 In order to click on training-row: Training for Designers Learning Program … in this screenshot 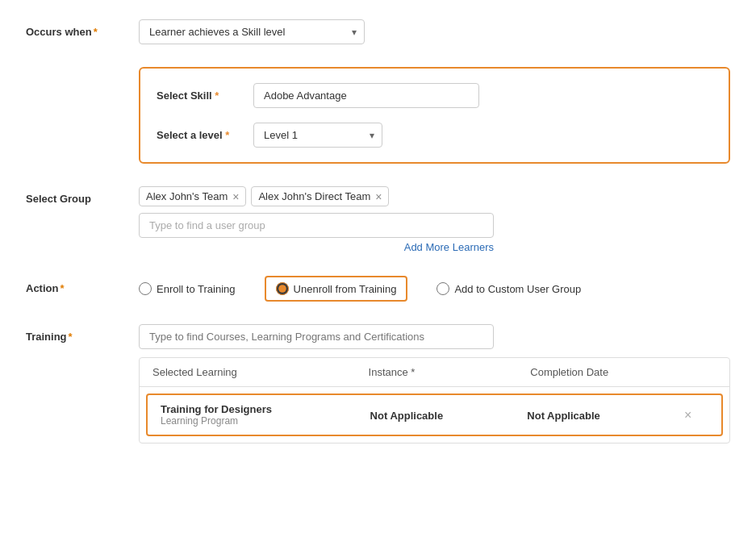, I will do `click(434, 414)`.